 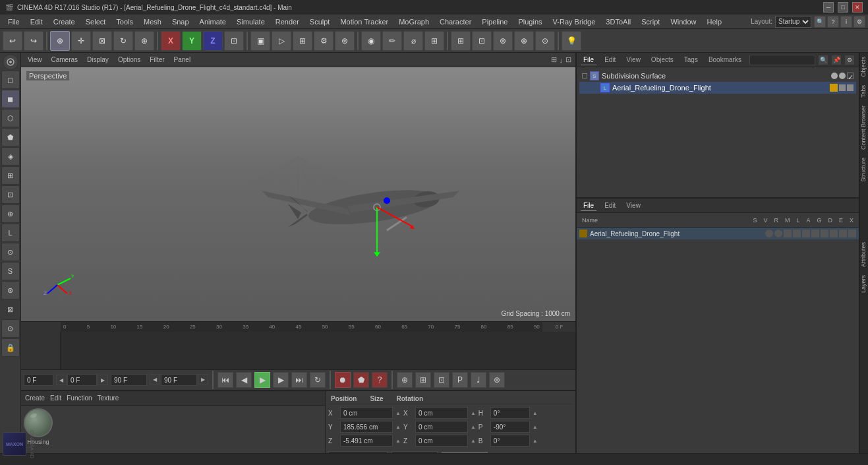 I want to click on timeline-view-button: ⊡, so click(x=442, y=380).